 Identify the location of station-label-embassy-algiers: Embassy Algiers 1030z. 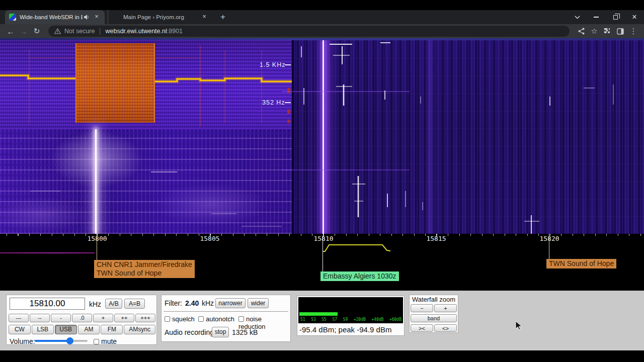
(360, 277).